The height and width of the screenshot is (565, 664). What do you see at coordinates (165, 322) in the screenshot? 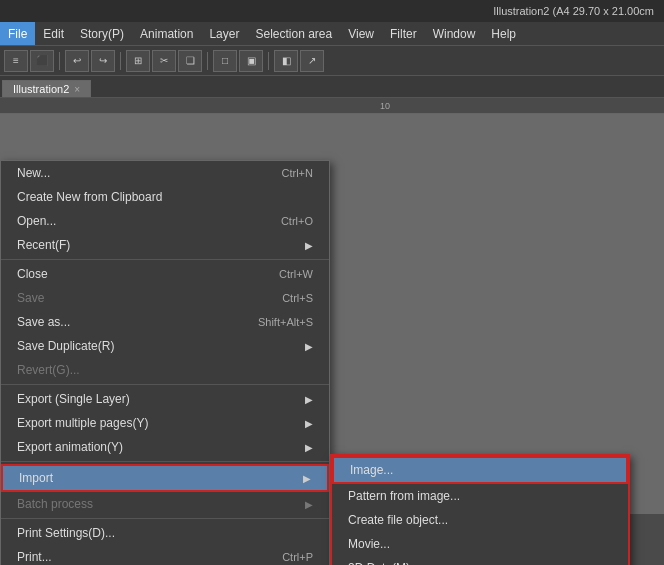
I see `menu-save-as: Save as... Shift+Alt+S` at bounding box center [165, 322].